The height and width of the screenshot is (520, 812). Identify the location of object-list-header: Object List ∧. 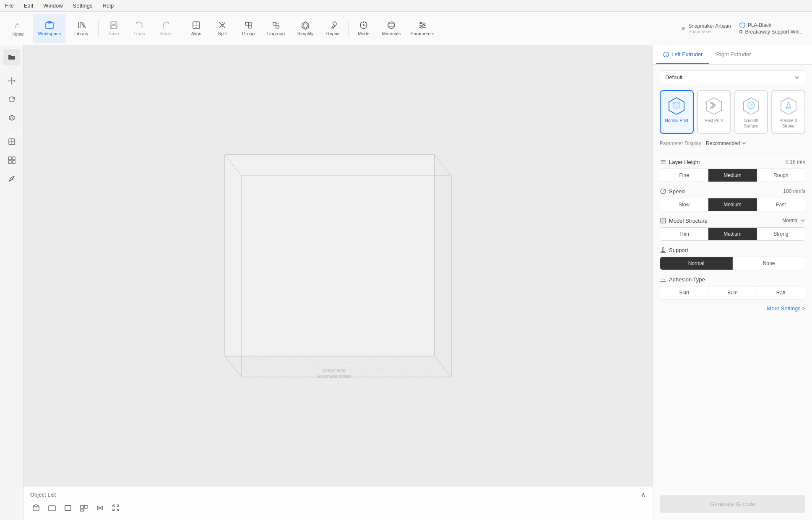
(338, 495).